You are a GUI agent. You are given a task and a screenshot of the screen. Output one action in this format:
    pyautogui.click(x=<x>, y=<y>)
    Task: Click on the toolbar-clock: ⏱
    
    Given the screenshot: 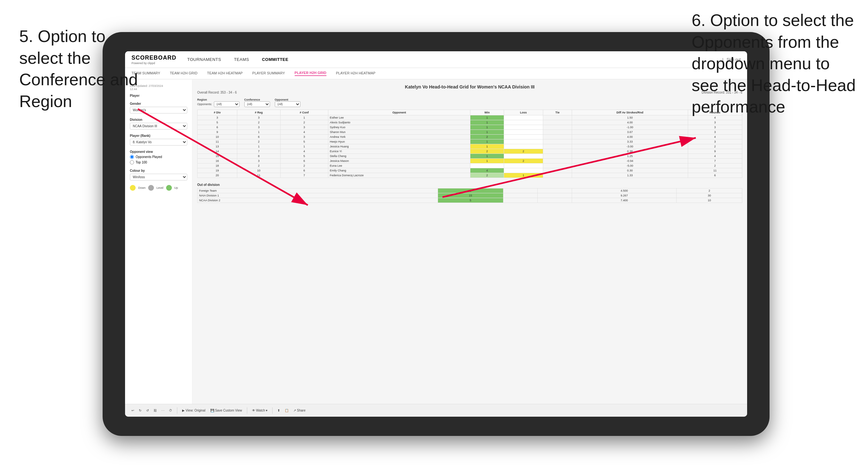 What is the action you would take?
    pyautogui.click(x=170, y=410)
    